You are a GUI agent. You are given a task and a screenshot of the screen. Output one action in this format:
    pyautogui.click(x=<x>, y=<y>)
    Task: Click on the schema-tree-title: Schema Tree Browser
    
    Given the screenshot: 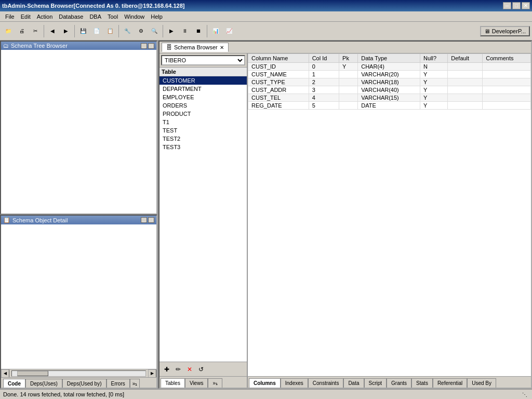 What is the action you would take?
    pyautogui.click(x=39, y=46)
    